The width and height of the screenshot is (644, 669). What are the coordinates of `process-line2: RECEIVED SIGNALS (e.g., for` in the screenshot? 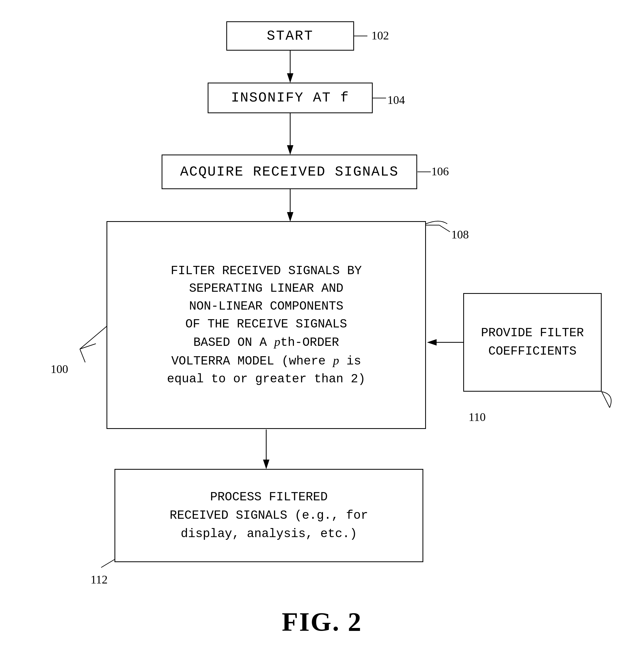 It's located at (269, 516).